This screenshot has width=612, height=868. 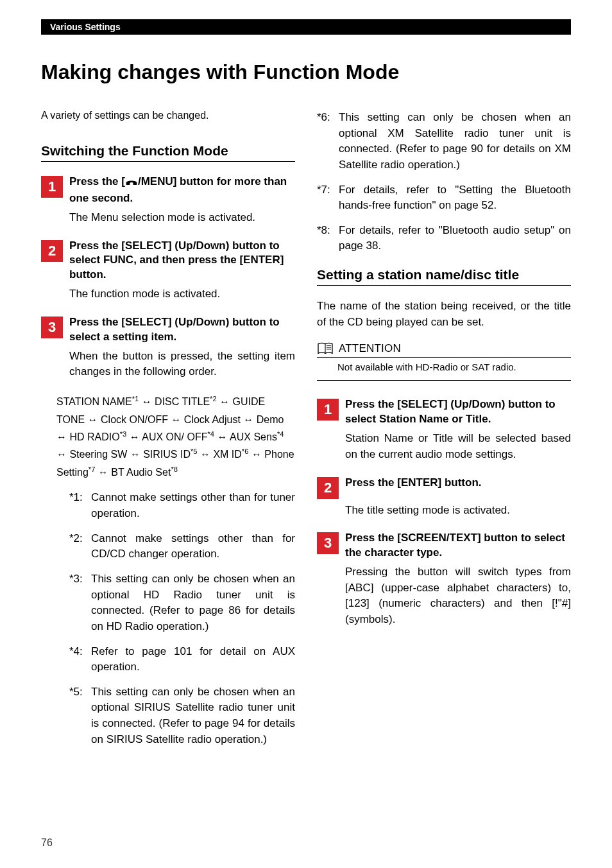 I want to click on footnote-label: *2:, so click(x=80, y=547).